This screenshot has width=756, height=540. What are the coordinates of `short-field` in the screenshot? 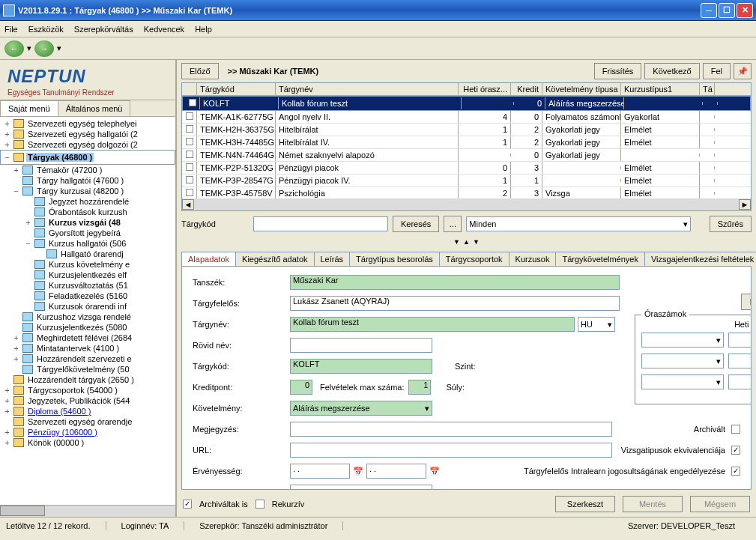 It's located at (361, 345).